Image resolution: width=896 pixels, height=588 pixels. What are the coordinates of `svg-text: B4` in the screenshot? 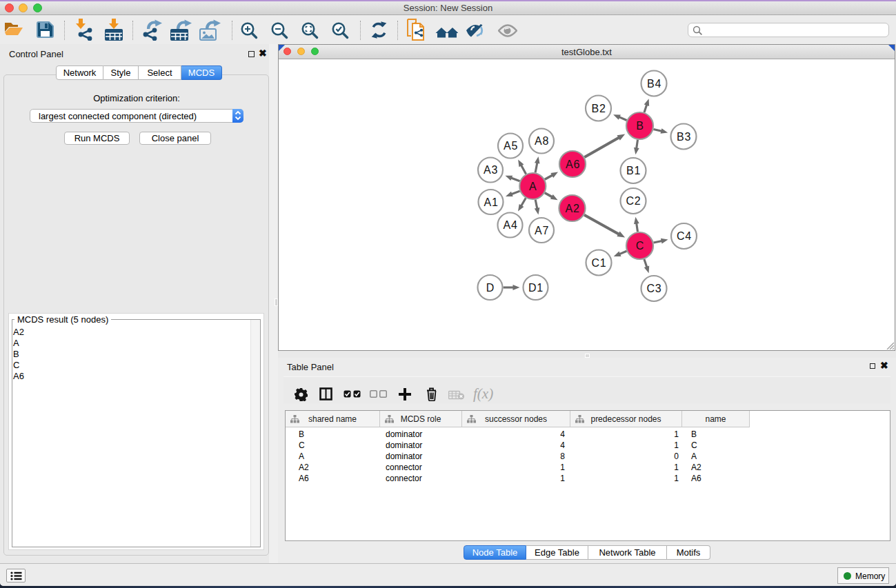 It's located at (654, 84).